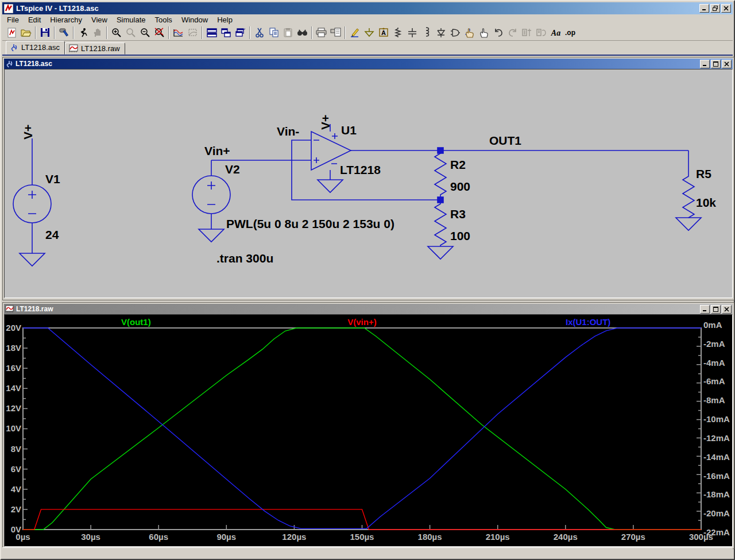  What do you see at coordinates (116, 33) in the screenshot?
I see `zoom-in-icon` at bounding box center [116, 33].